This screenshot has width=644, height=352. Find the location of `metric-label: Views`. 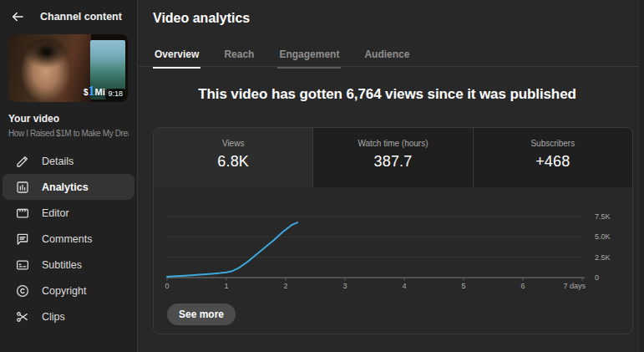

metric-label: Views is located at coordinates (233, 144).